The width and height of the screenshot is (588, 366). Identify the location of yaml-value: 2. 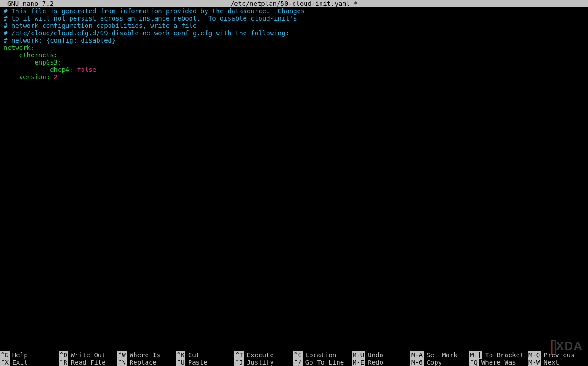
(54, 77).